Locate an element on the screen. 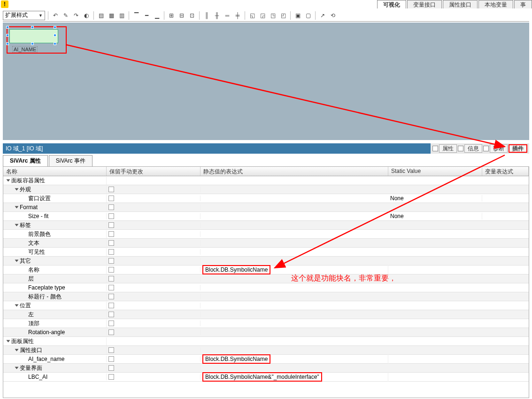 The width and height of the screenshot is (532, 399). table-row: 面板属性 is located at coordinates (266, 341).